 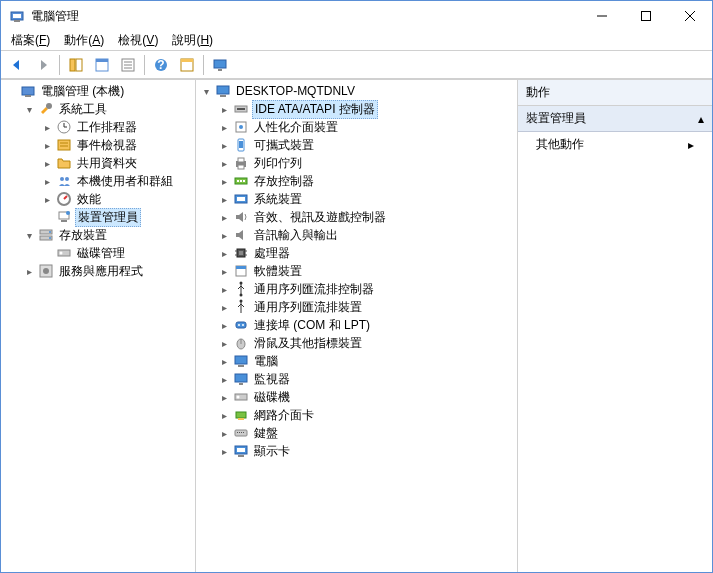 What do you see at coordinates (366, 307) in the screenshot?
I see `device-usb-devices: ▸通用序列匯流排裝置` at bounding box center [366, 307].